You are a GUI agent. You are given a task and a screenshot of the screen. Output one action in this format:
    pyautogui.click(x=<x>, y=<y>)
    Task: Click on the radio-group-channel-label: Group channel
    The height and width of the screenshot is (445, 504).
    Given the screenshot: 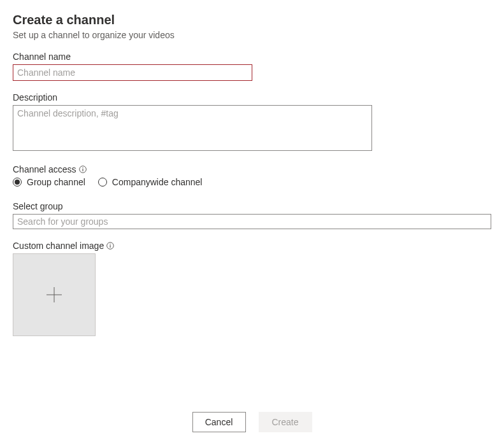 What is the action you would take?
    pyautogui.click(x=56, y=182)
    